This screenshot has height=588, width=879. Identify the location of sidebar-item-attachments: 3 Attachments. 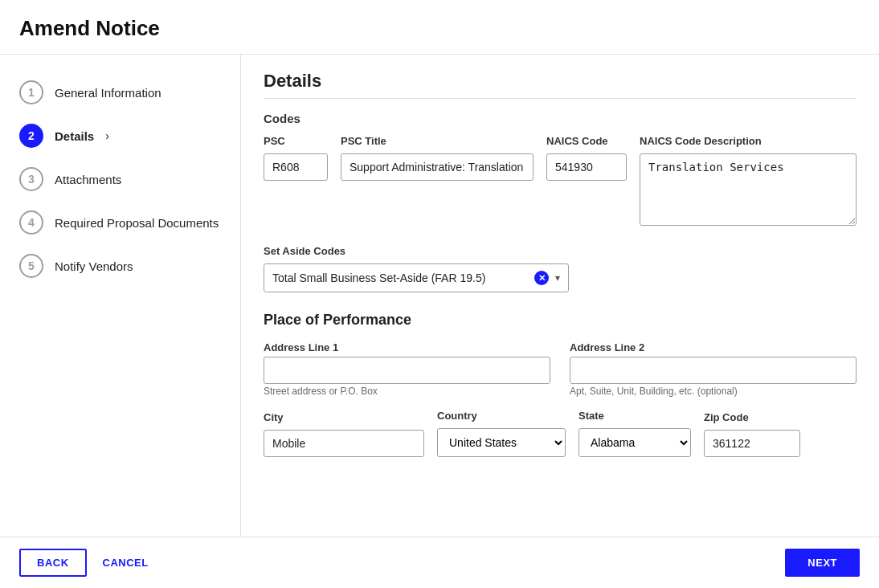
(121, 179).